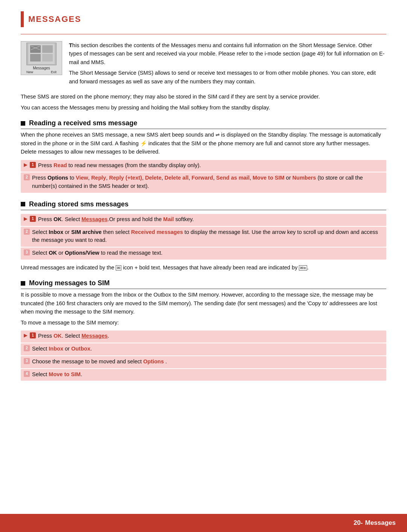 This screenshot has width=407, height=532. What do you see at coordinates (33, 335) in the screenshot?
I see `section3-step-number-1: 1` at bounding box center [33, 335].